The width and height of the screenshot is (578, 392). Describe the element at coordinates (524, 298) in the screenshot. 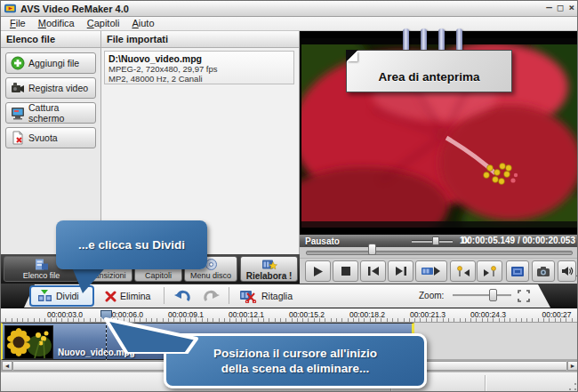

I see `zoom-fit-icon` at that location.